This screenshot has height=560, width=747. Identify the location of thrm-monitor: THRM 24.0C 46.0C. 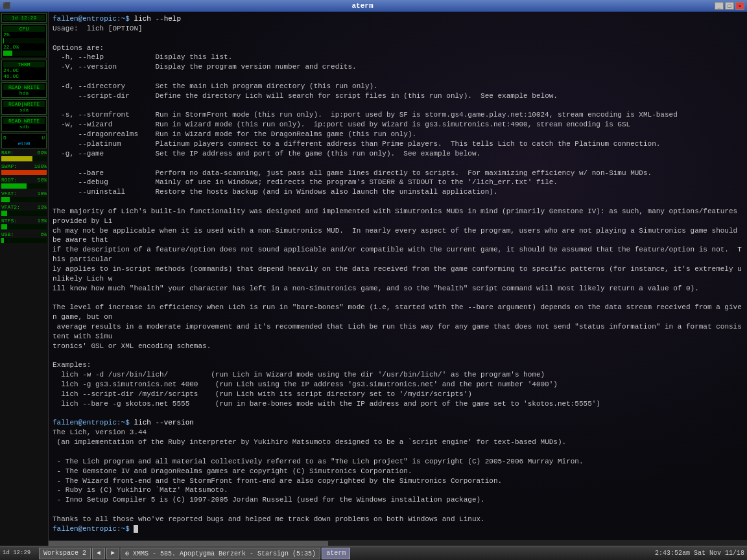
(24, 70).